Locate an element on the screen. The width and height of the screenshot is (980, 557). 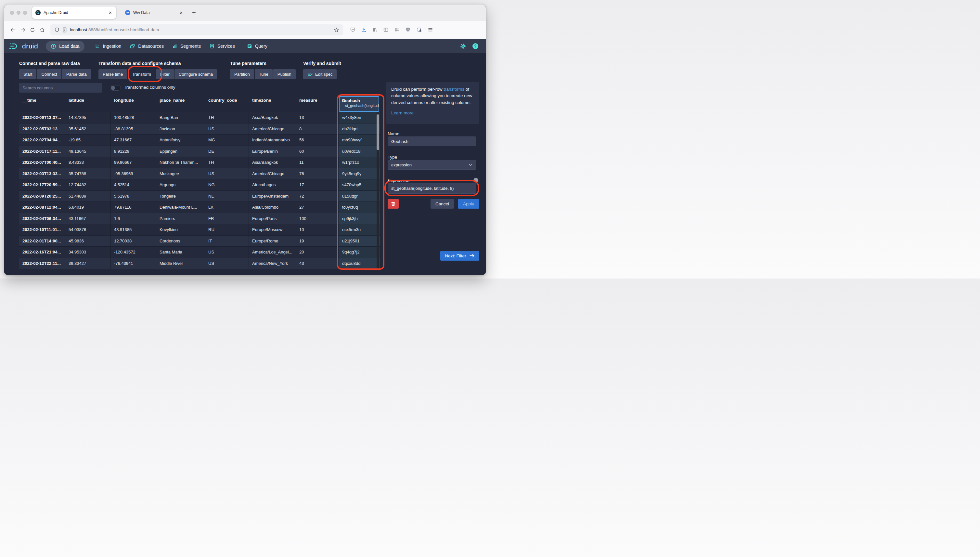
cell-place-name: Muskogee is located at coordinates (181, 174).